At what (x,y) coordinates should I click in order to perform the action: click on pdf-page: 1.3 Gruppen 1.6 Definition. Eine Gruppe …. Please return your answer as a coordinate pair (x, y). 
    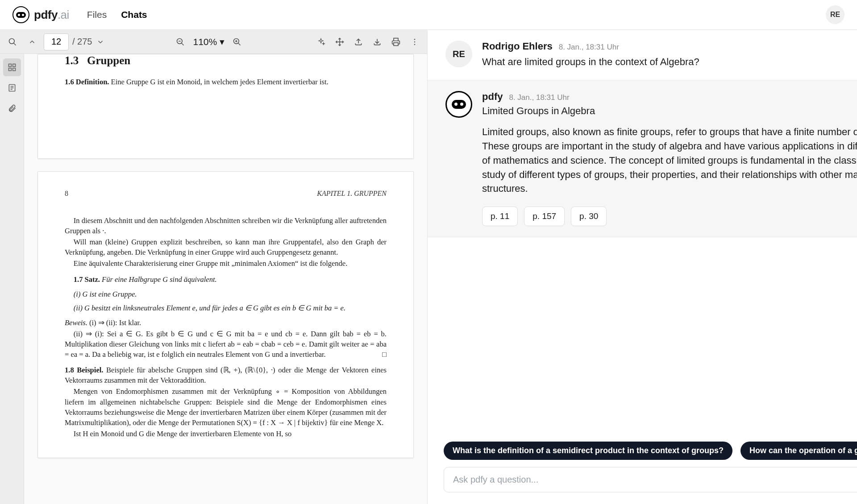
    Looking at the image, I should click on (226, 106).